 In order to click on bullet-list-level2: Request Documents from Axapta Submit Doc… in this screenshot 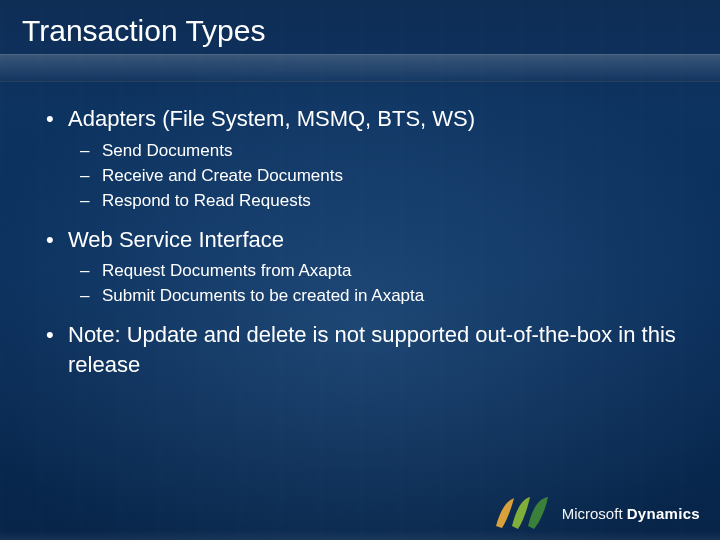, I will do `click(374, 284)`.